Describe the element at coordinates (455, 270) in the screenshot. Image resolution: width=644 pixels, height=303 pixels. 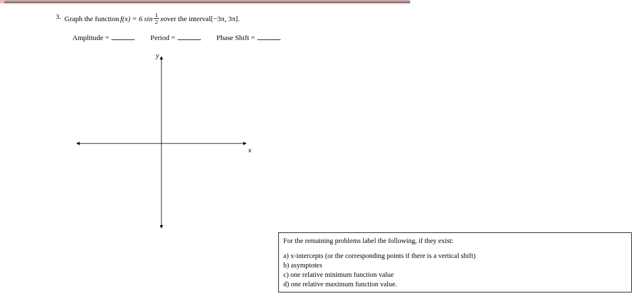
I see `instructions-items: a) x-intercepts (or the corresponding po…` at that location.